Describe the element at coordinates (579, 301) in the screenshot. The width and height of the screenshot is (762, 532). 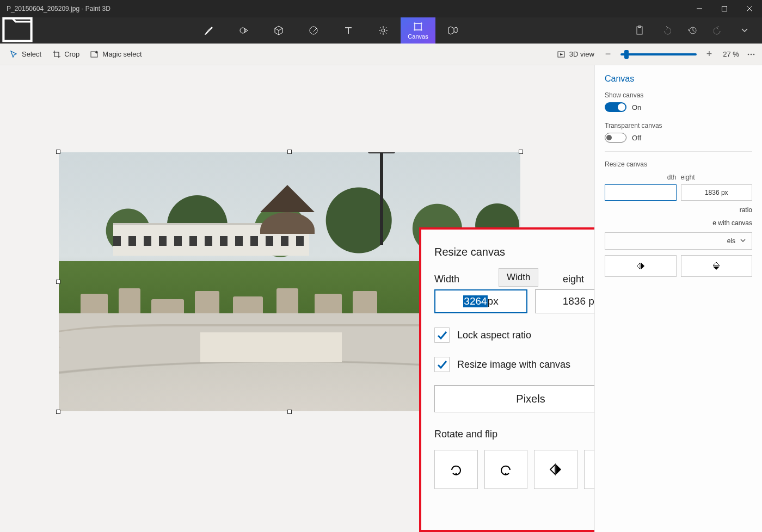
I see `height-input-value: 1836 px` at that location.